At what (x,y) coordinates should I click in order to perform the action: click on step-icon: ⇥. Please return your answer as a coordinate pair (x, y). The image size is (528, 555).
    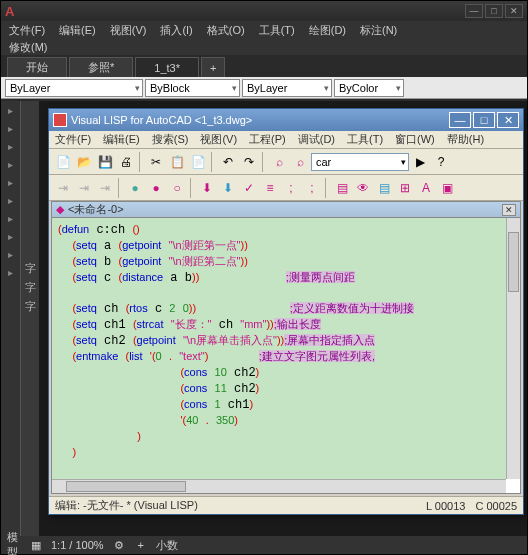
    Looking at the image, I should click on (84, 188).